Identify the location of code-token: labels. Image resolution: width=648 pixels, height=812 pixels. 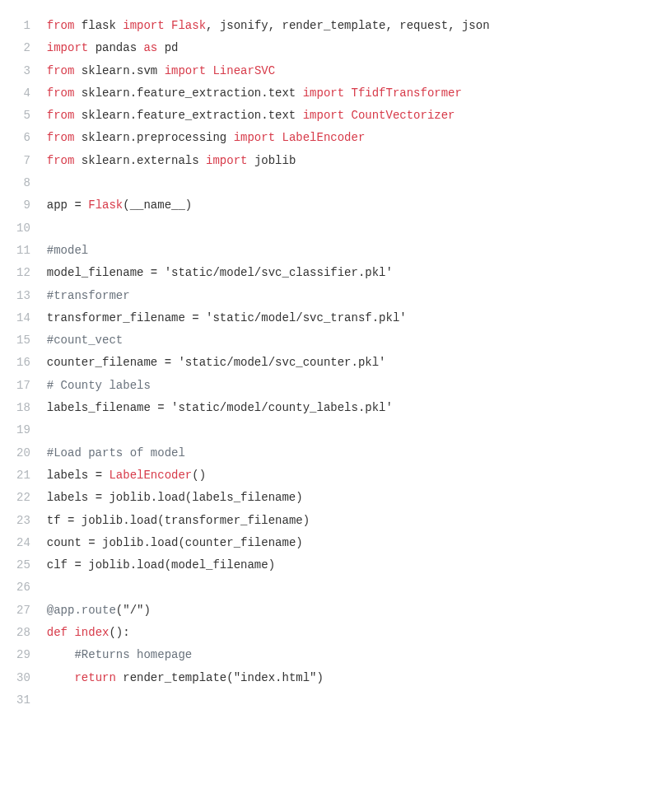
(71, 497).